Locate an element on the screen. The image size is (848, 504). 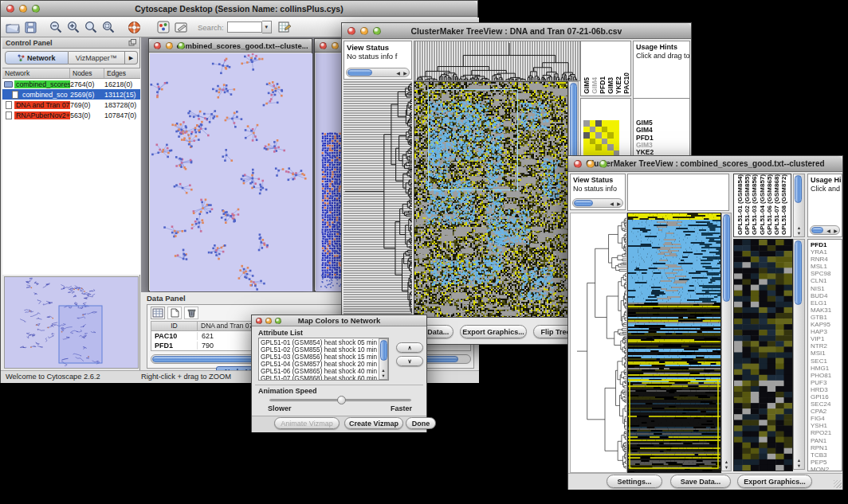
help-icon is located at coordinates (134, 27).